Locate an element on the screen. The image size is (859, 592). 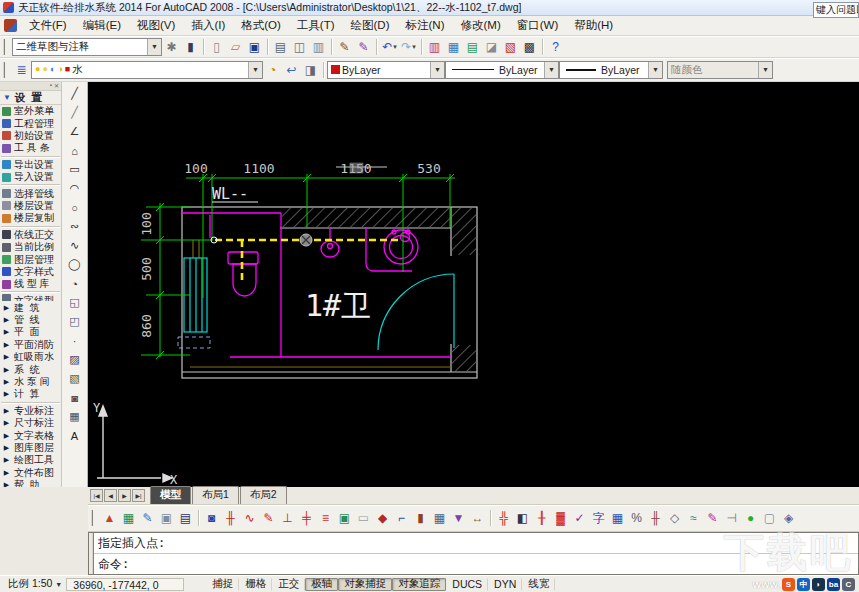
panel-close-icon: ✕ is located at coordinates (56, 86).